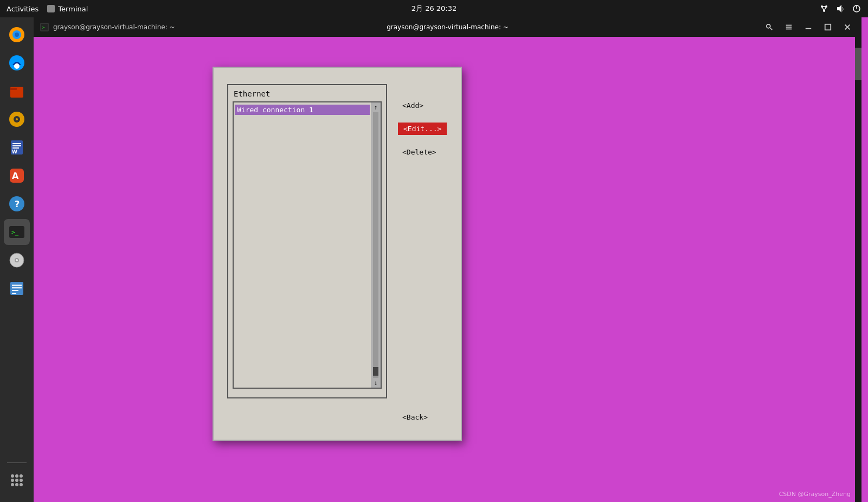  I want to click on terminal-title: grayson@grayson-virtual-machine: ~, so click(448, 27).